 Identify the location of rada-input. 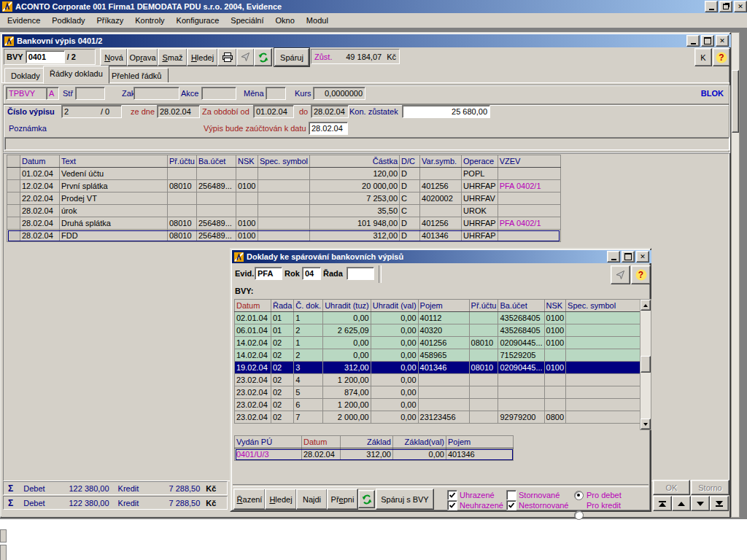
(360, 273).